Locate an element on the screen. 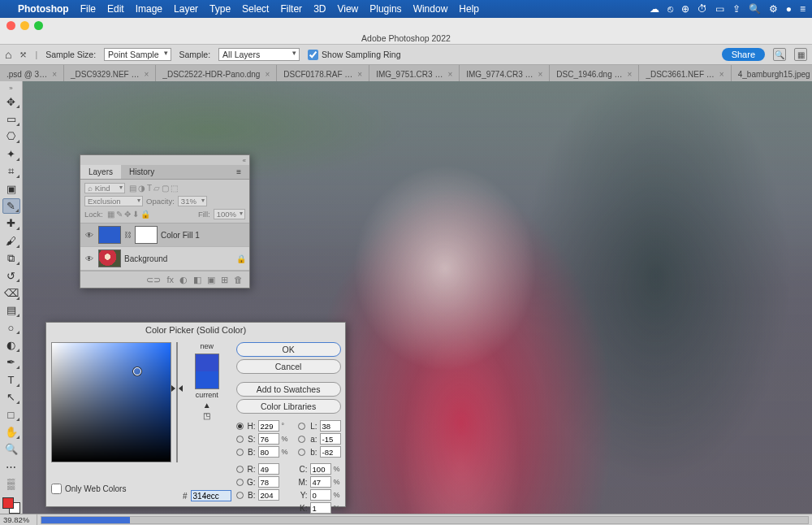  document-tab: IMG_9774.CR3 …× is located at coordinates (505, 73).